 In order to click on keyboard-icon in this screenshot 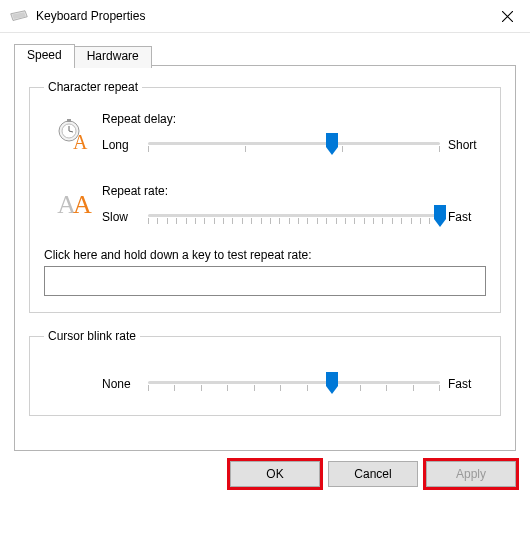, I will do `click(19, 16)`.